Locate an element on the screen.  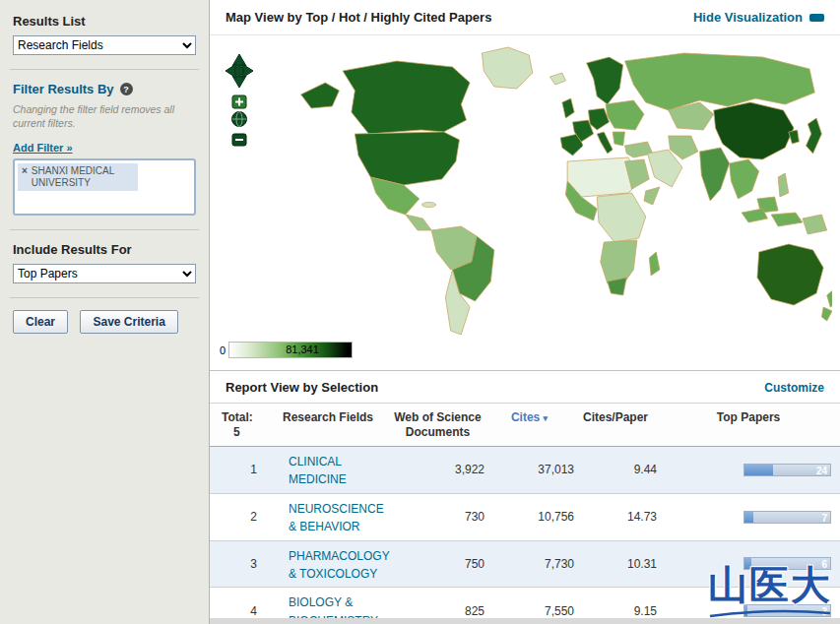
filter-note: Changing the filter field removes all cu… is located at coordinates (104, 116).